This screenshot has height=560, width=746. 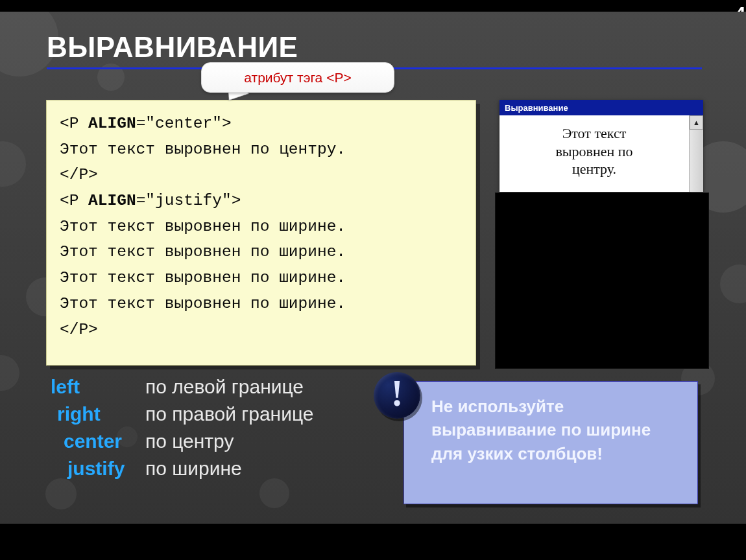 What do you see at coordinates (536, 108) in the screenshot?
I see `browser-title: Выравнивание` at bounding box center [536, 108].